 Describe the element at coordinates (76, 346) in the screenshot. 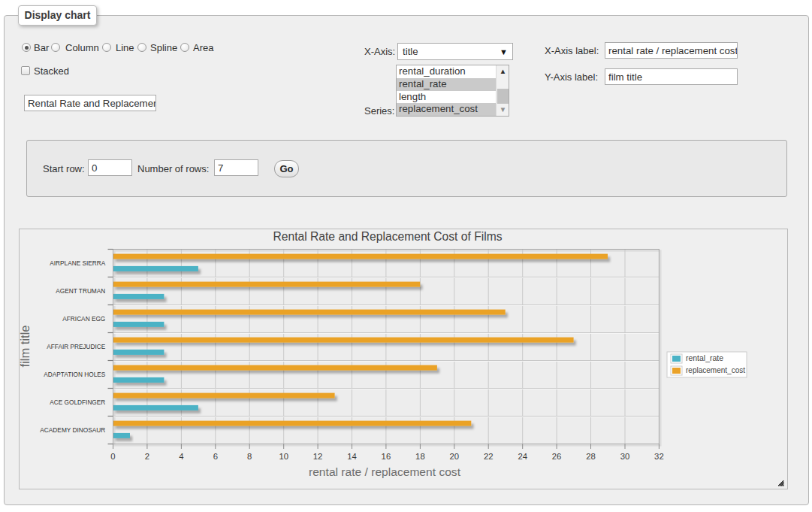

I see `svg-text: AFFAIR PREJUDICE` at that location.